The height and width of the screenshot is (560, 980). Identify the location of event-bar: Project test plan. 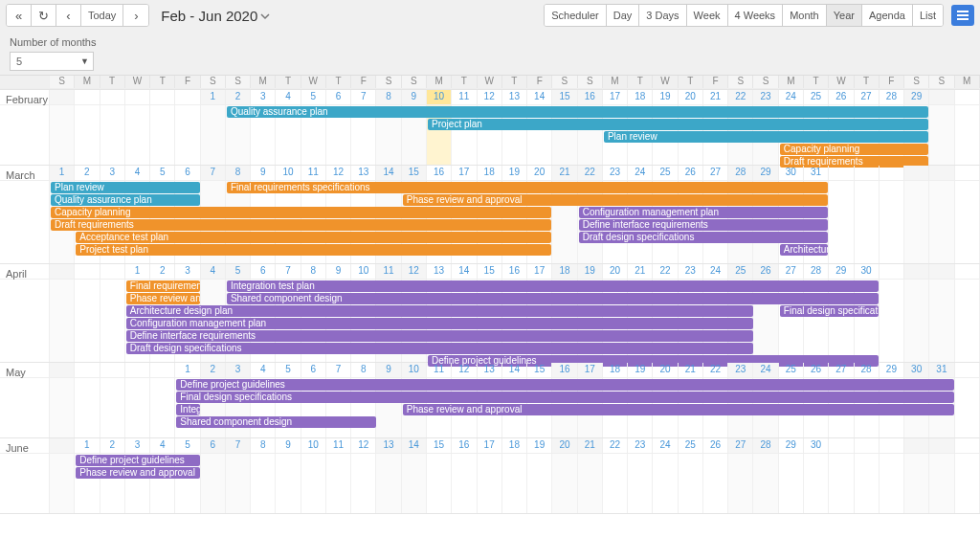
(314, 250).